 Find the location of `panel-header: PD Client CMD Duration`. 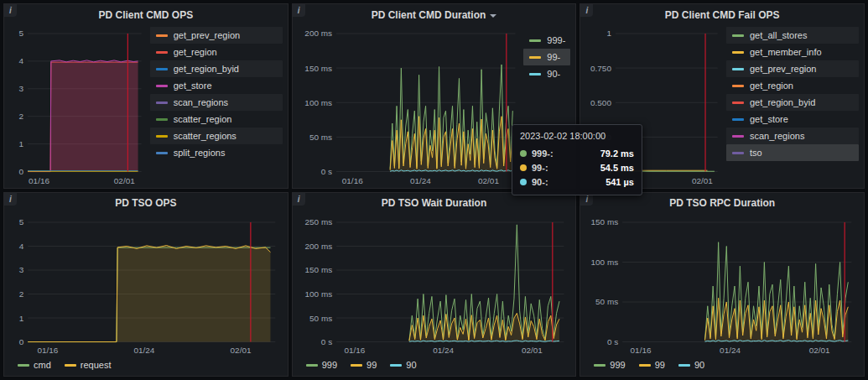

panel-header: PD Client CMD Duration is located at coordinates (434, 15).